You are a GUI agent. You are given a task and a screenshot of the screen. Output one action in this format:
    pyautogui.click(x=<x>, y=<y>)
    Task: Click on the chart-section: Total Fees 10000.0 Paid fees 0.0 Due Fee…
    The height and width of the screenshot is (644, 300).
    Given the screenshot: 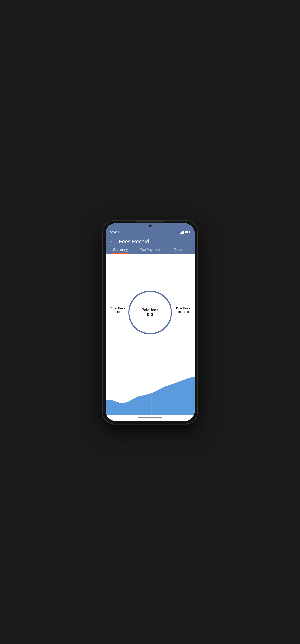 What is the action you would take?
    pyautogui.click(x=150, y=310)
    